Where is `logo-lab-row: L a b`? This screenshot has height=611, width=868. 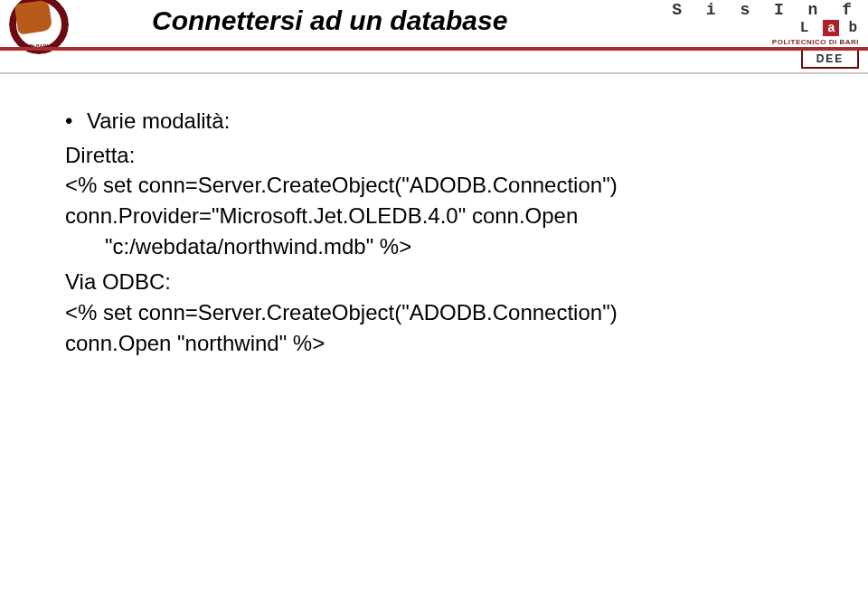
logo-lab-row: L a b is located at coordinates (830, 28).